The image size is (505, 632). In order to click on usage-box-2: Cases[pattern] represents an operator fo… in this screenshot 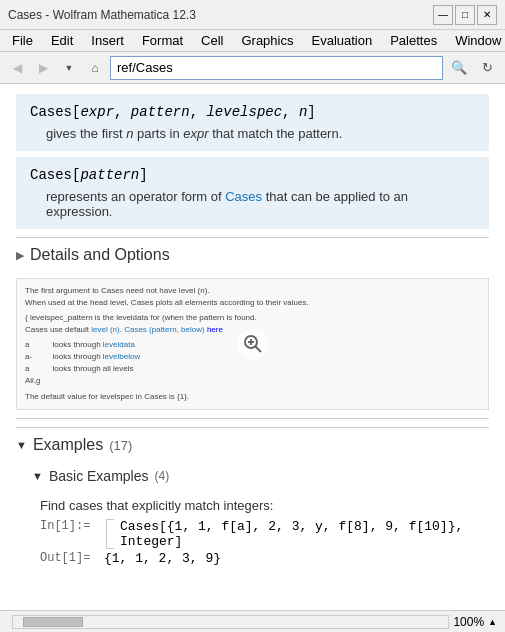, I will do `click(252, 193)`.